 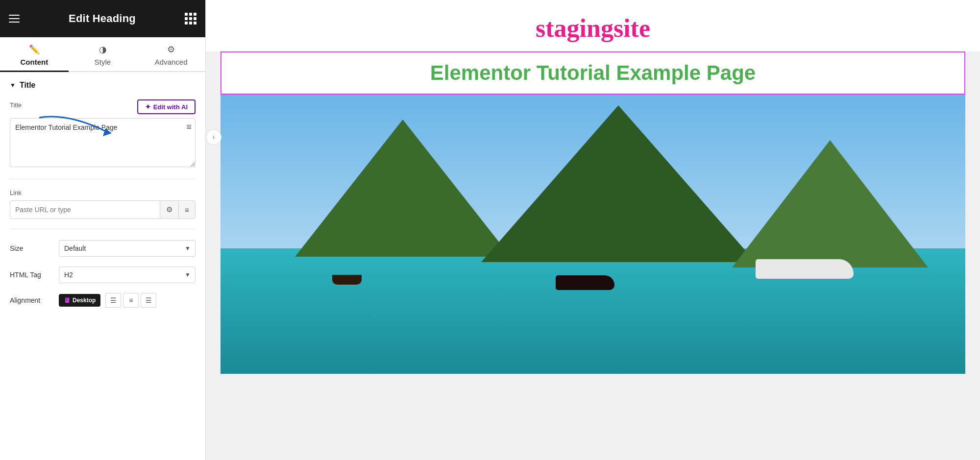 What do you see at coordinates (27, 85) in the screenshot?
I see `section-title-label: Title` at bounding box center [27, 85].